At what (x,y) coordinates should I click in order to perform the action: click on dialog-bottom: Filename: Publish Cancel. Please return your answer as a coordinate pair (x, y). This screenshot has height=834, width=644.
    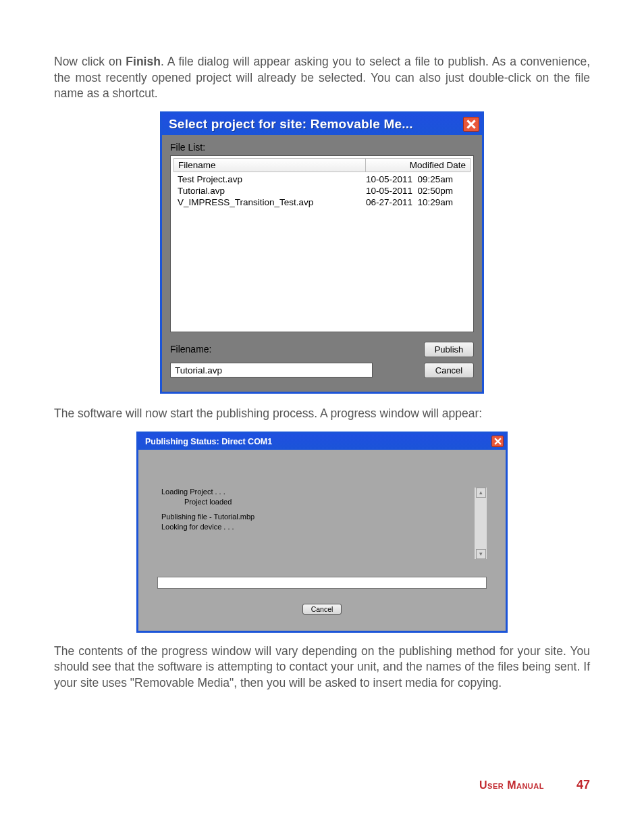
    Looking at the image, I should click on (322, 360).